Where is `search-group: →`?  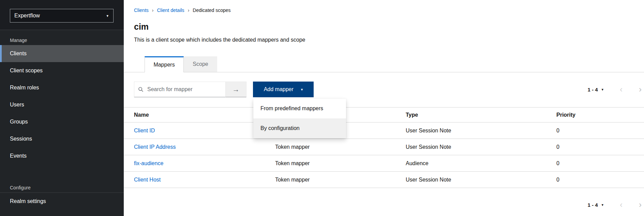
search-group: → is located at coordinates (190, 89).